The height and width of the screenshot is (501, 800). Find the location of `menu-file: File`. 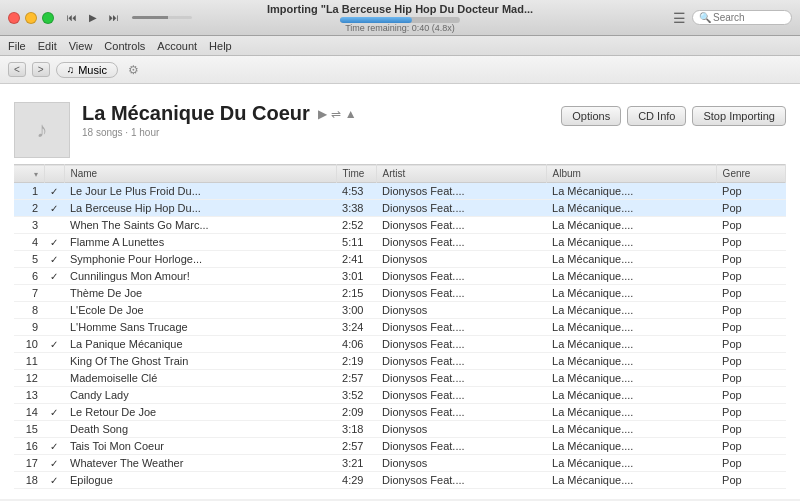

menu-file: File is located at coordinates (17, 46).